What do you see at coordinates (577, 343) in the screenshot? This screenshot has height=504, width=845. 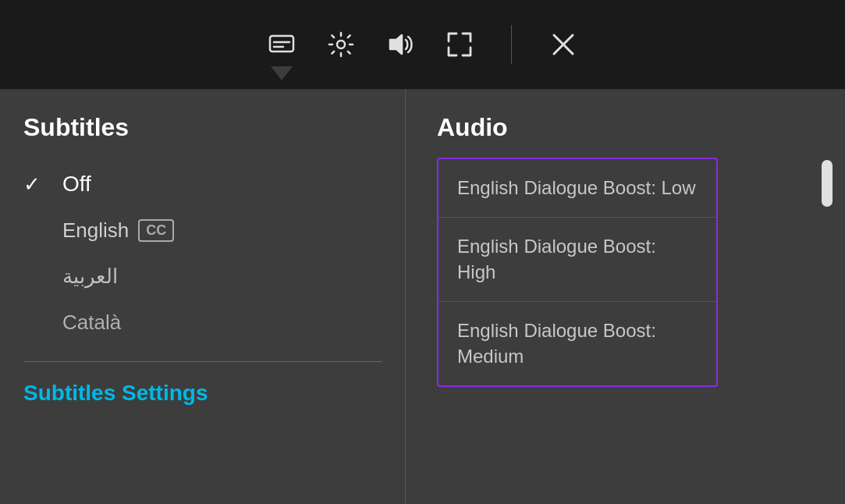 I see `audio-item-eng-medium: English Dialogue Boost: Medium` at bounding box center [577, 343].